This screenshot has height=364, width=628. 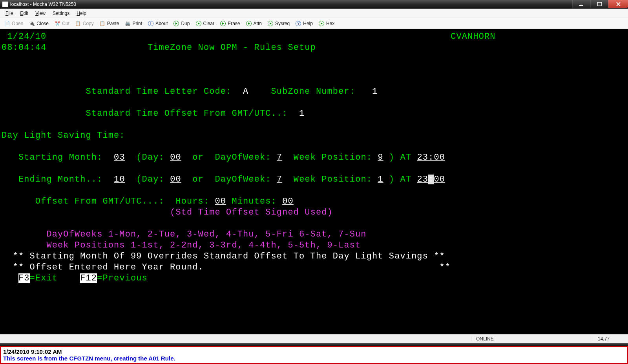 I want to click on f12-label: =Previous, so click(x=122, y=278).